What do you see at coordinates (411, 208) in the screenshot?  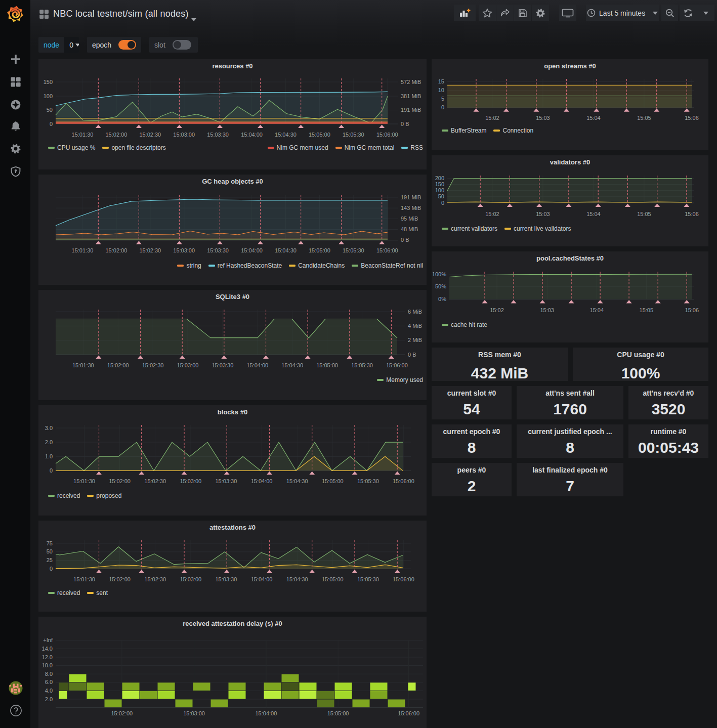 I see `svg-text: 143 MiB` at bounding box center [411, 208].